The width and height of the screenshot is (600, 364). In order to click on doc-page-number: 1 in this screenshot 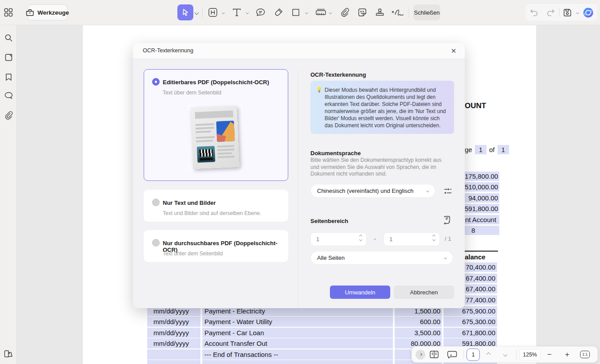, I will do `click(481, 150)`.